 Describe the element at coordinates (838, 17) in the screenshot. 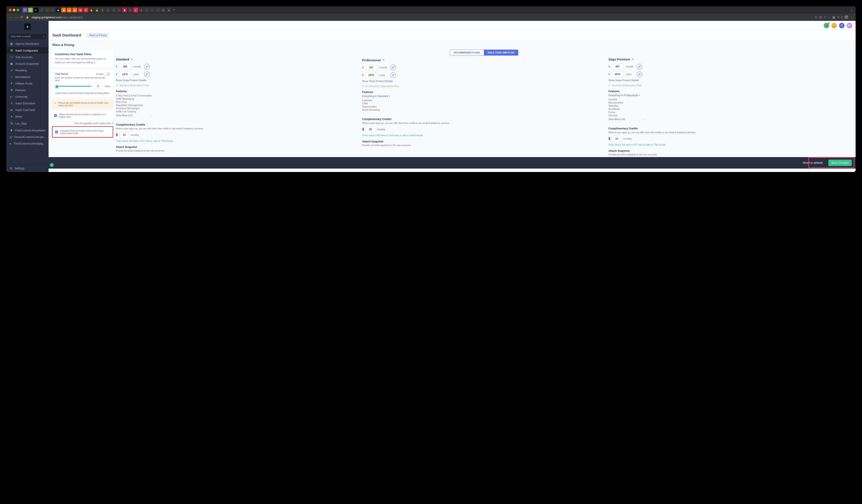

I see `puzzle-icon: ✦` at that location.